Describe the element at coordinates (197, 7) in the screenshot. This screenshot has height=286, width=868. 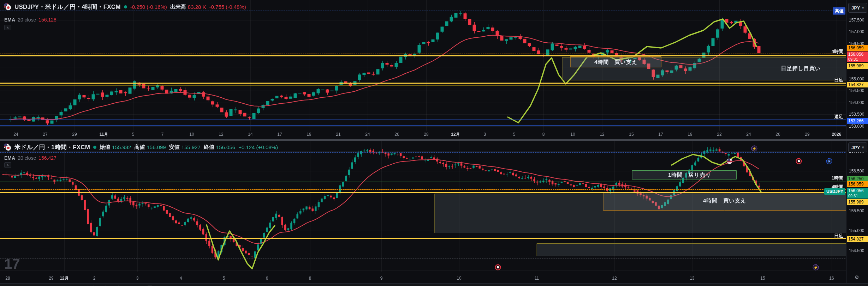
I see `volume-value: 83.28 K` at that location.